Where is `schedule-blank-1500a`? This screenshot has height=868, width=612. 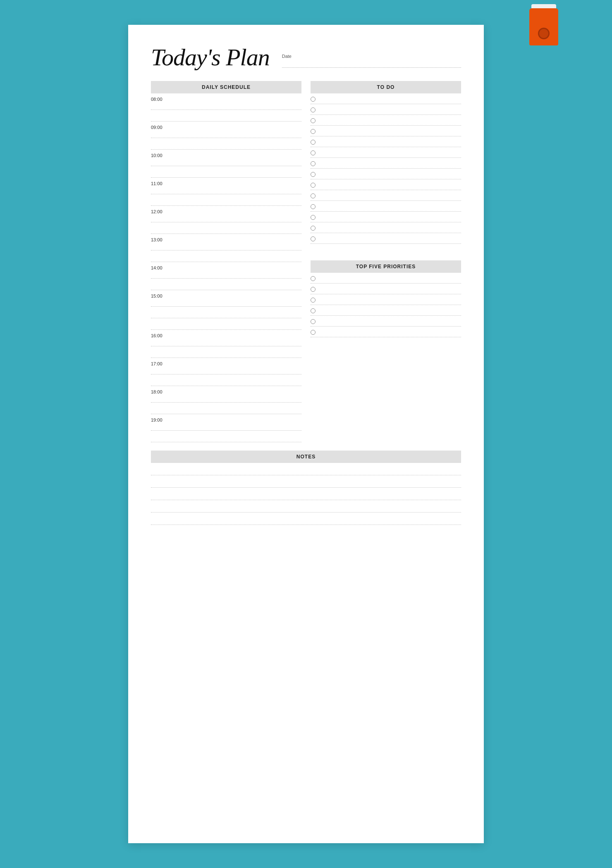 schedule-blank-1500a is located at coordinates (226, 312).